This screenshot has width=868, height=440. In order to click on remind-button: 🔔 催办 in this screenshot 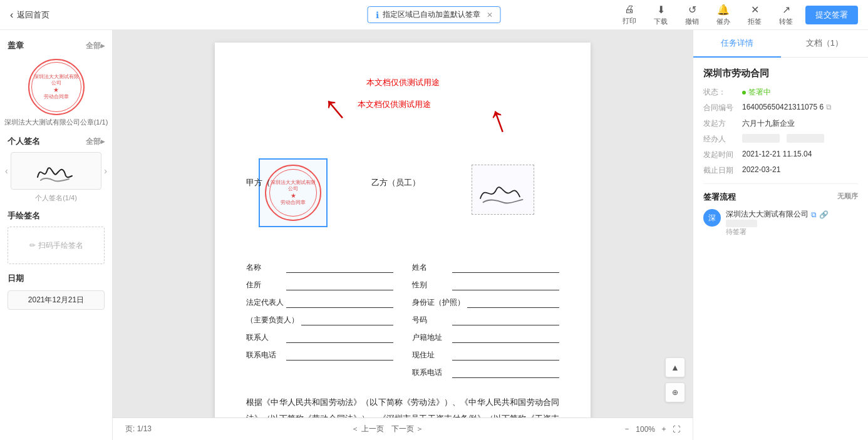, I will do `click(723, 15)`.